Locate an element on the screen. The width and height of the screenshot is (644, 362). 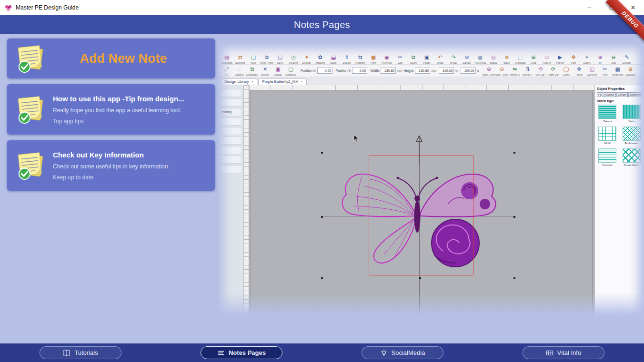
nav-tutorials-button: Tutorials is located at coordinates (80, 353).